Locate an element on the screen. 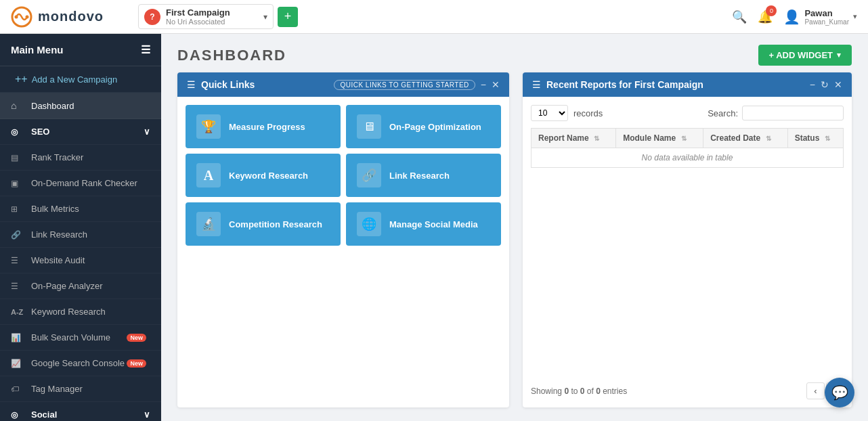 This screenshot has height=421, width=868. no-data-cell: No data available in table is located at coordinates (688, 158).